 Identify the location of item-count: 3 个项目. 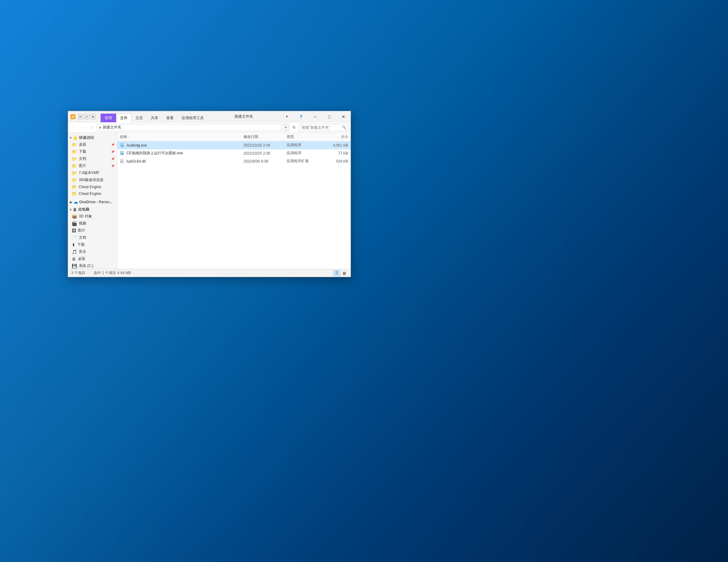
(78, 273).